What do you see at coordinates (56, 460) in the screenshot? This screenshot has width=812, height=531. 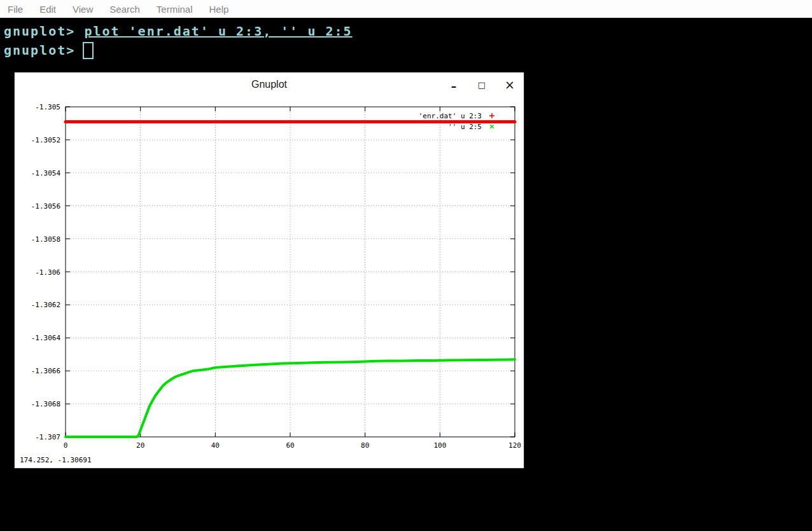 I see `mouse-coordinate-readout: 174.252, -1.30691` at bounding box center [56, 460].